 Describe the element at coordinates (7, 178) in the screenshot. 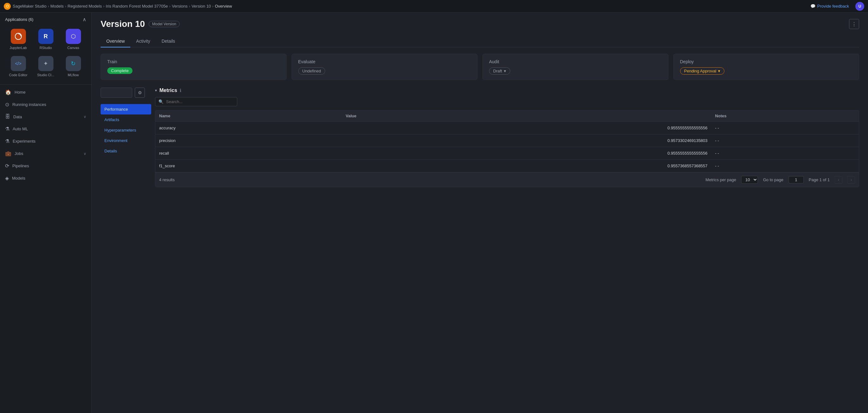

I see `models-icon: ◈` at that location.